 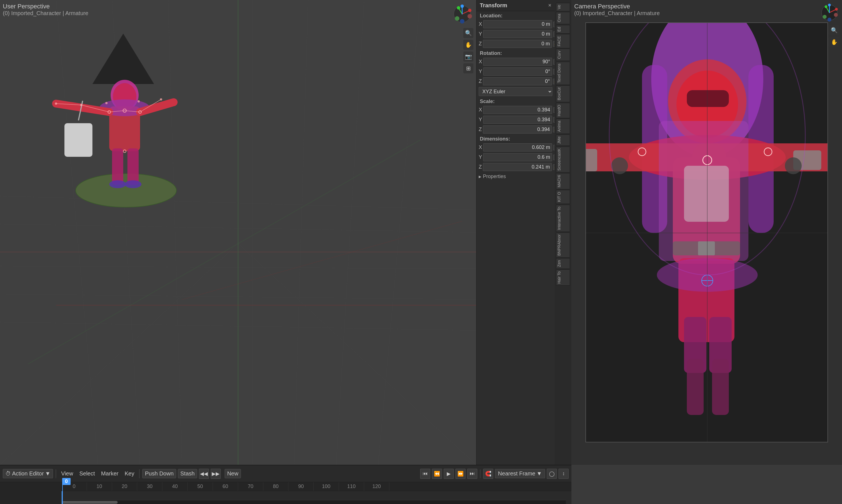 What do you see at coordinates (216, 474) in the screenshot?
I see `next-frame-btn: ▶▶` at bounding box center [216, 474].